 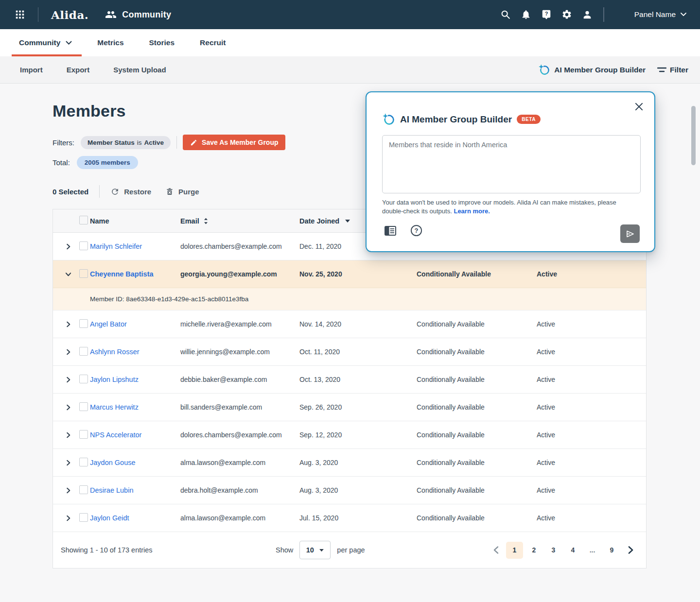 I want to click on tab-stories: Stories, so click(x=162, y=43).